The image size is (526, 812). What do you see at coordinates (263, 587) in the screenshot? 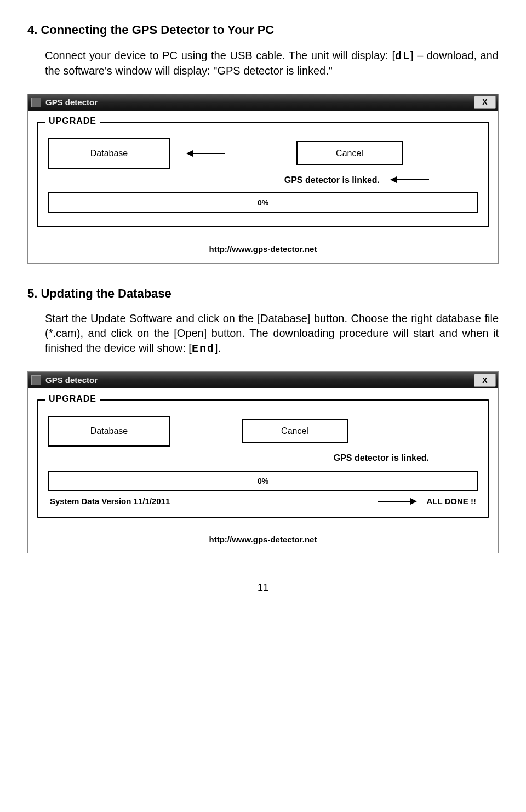
I see `page-number: 11` at bounding box center [263, 587].